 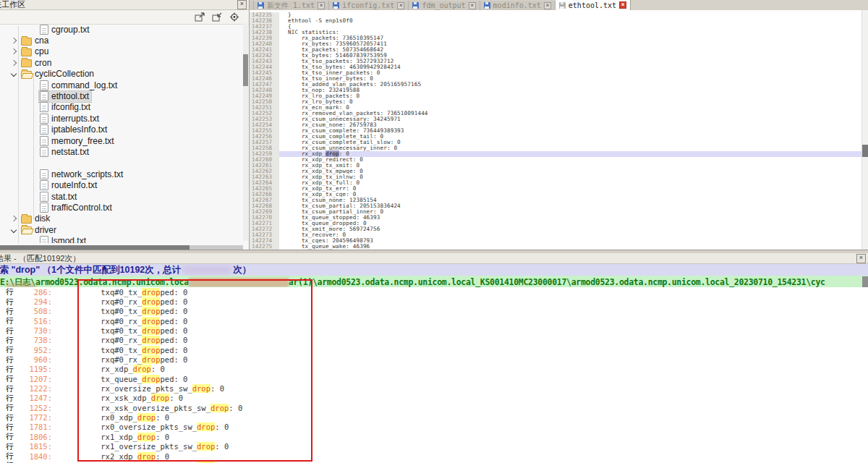 I want to click on result-text: rxq#0_rx_dropped: 0, so click(x=135, y=321).